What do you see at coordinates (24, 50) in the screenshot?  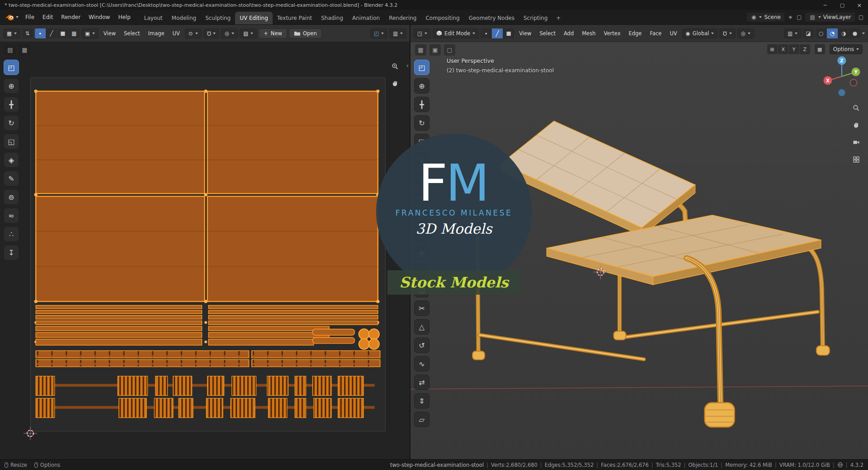 I see `uv-corner-icon-2: ▦` at bounding box center [24, 50].